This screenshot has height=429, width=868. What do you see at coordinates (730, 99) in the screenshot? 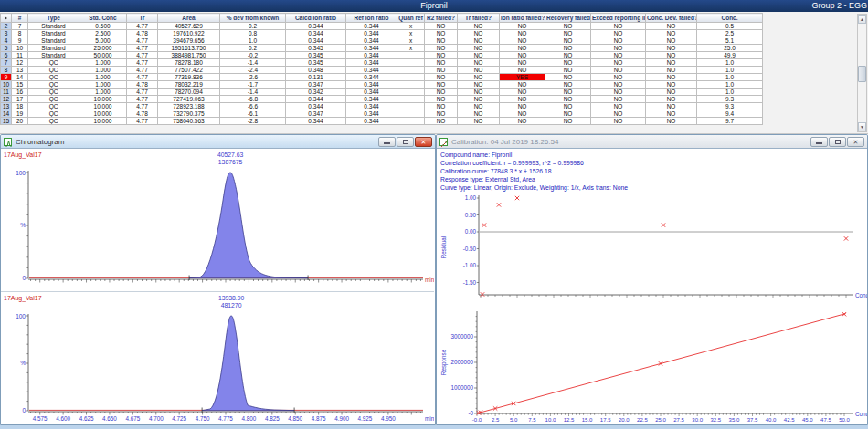
I see `table-cell: 9.3` at bounding box center [730, 99].